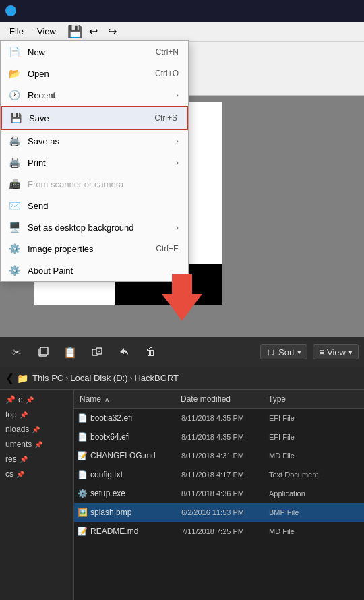 The width and height of the screenshot is (364, 600). Describe the element at coordinates (82, 531) in the screenshot. I see `file-icon-readme: 📝` at that location.